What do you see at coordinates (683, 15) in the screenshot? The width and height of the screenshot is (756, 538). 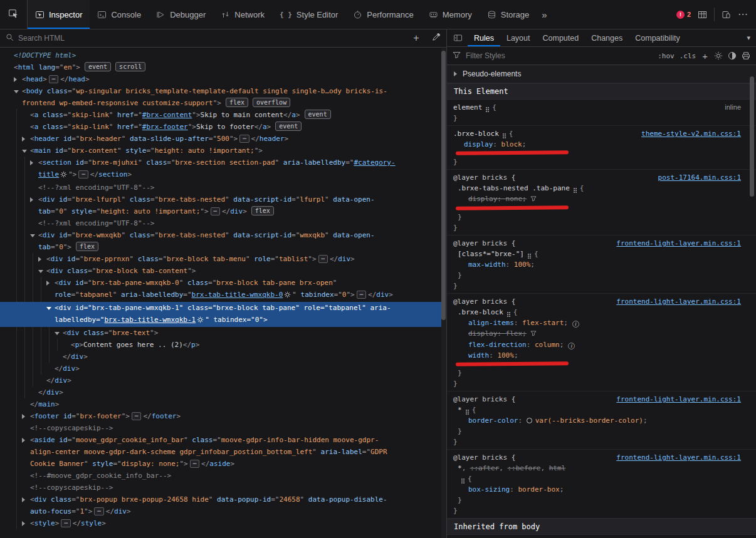 I see `error-count-badge: ! 2` at bounding box center [683, 15].